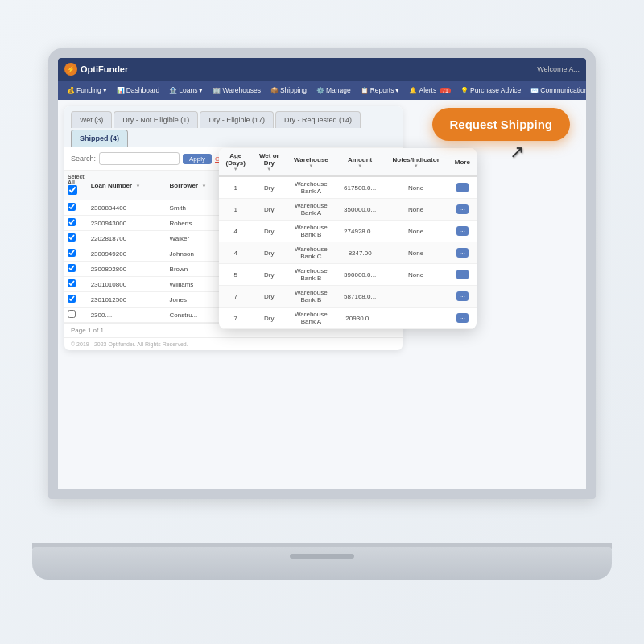  I want to click on logo-icon: ⚡, so click(71, 69).